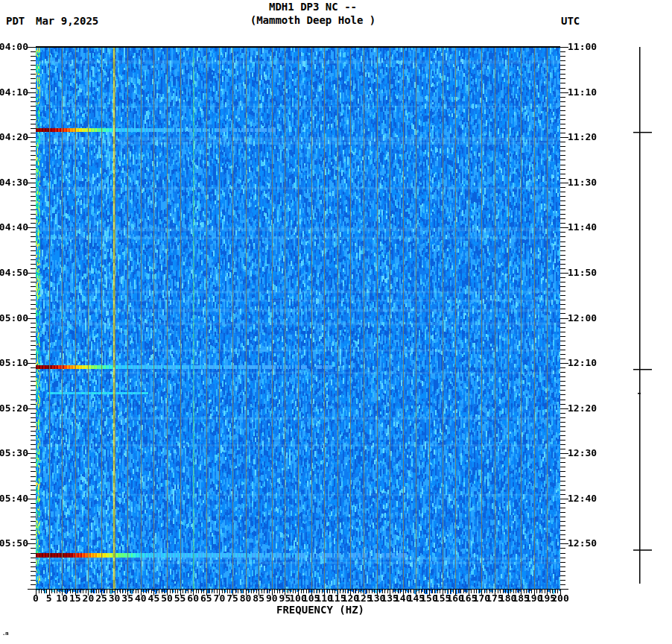  What do you see at coordinates (14, 273) in the screenshot?
I see `left-time-label: 04:50` at bounding box center [14, 273].